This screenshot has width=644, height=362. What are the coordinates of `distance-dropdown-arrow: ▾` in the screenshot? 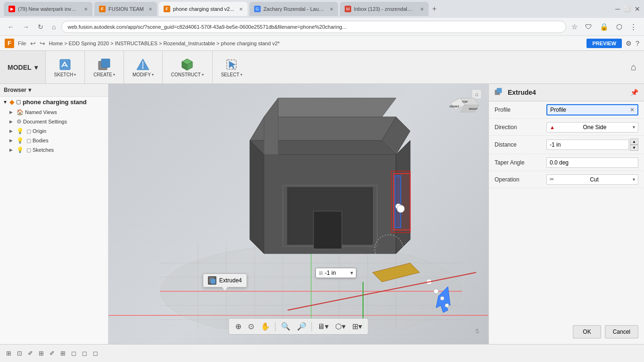 It's located at (352, 273).